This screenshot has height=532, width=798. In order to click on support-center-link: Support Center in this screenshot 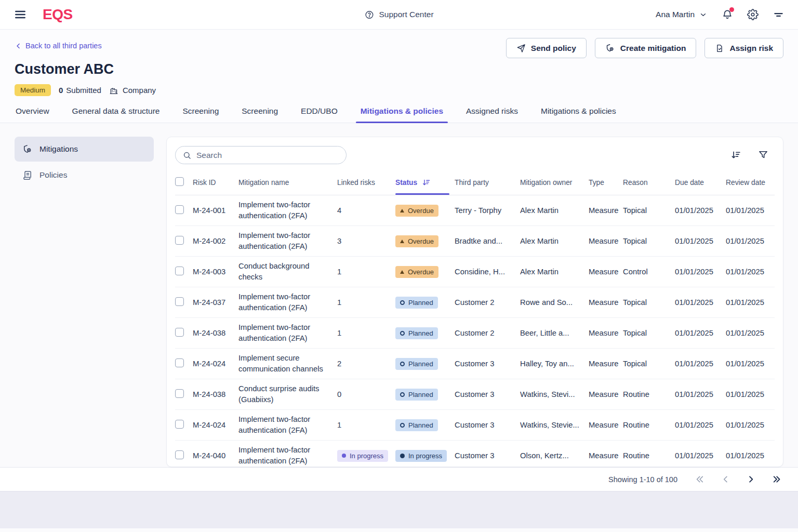, I will do `click(399, 15)`.